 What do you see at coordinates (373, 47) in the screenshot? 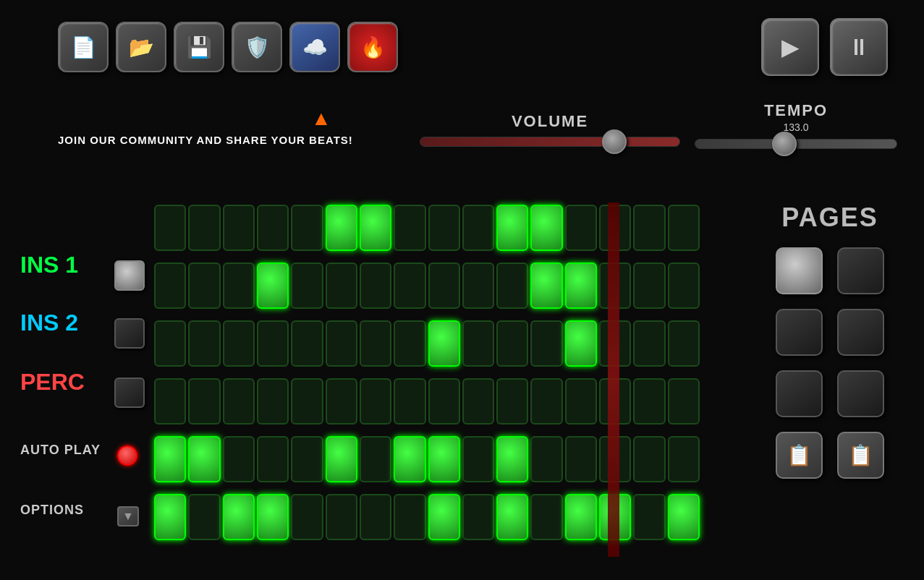
I see `hotitem-button: 🔥` at bounding box center [373, 47].